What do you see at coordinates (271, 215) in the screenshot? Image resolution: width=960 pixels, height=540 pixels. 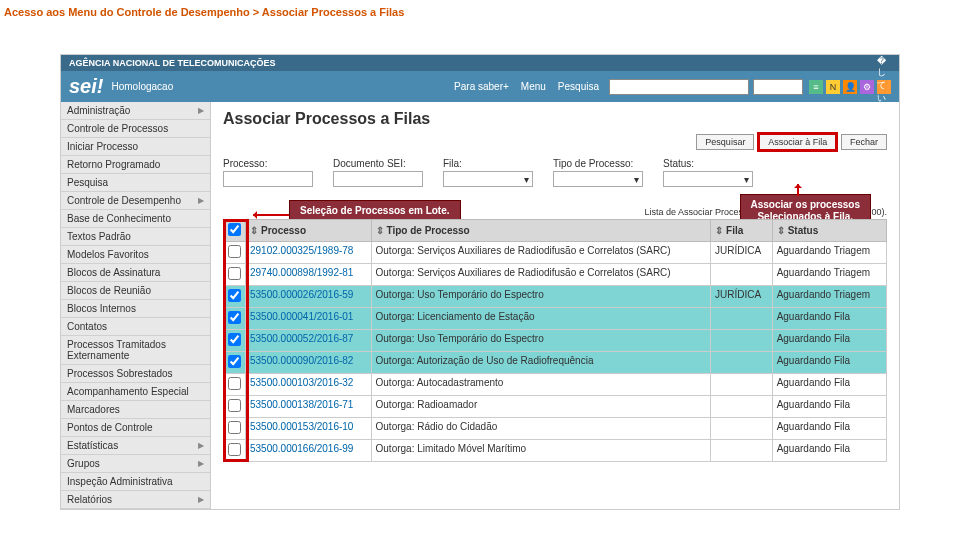 I see `arrow-to-checkbox` at bounding box center [271, 215].